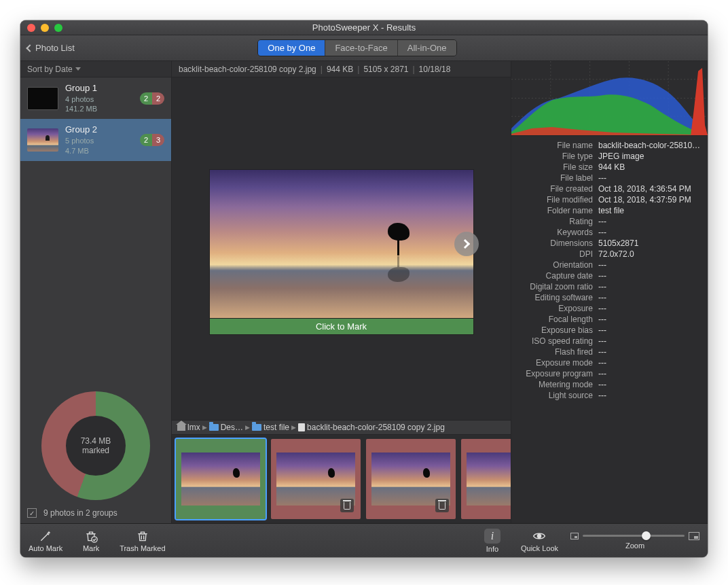 The image size is (728, 585). What do you see at coordinates (257, 427) in the screenshot?
I see `folder-icon` at bounding box center [257, 427].